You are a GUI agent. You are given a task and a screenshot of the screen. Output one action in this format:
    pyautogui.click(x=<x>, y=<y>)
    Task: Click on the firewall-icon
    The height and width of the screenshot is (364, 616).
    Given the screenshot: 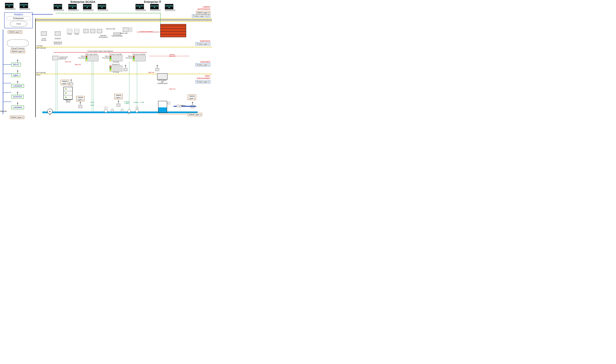 What is the action you would take?
    pyautogui.click(x=173, y=31)
    